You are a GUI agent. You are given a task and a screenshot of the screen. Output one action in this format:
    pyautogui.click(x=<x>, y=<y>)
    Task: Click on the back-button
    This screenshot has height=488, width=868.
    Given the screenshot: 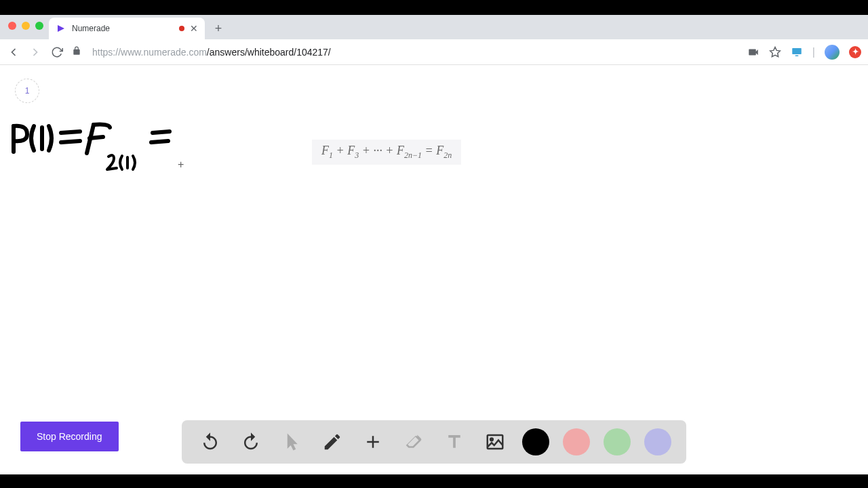 What is the action you would take?
    pyautogui.click(x=14, y=52)
    